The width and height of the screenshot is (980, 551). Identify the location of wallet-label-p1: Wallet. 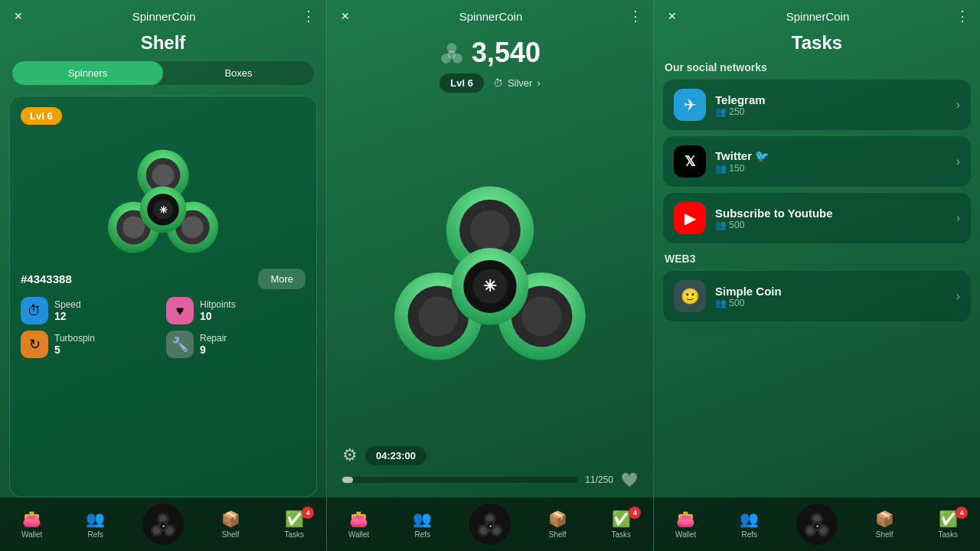
(32, 534).